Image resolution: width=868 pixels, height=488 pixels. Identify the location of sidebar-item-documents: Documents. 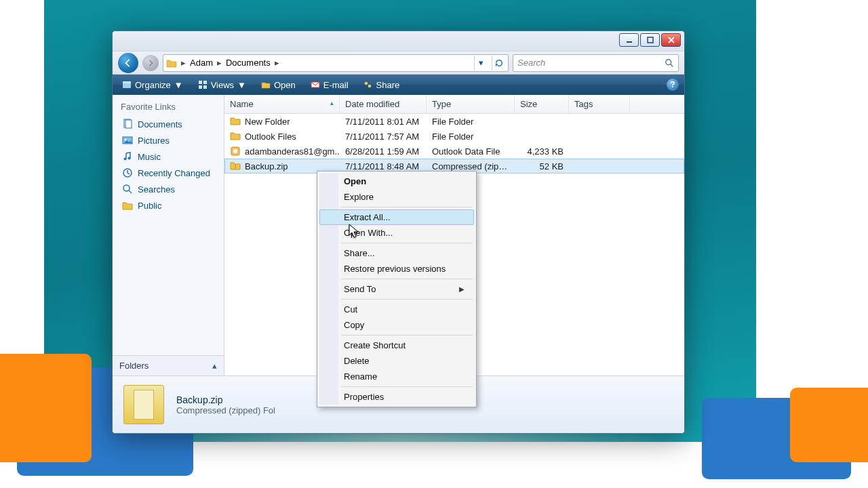
(168, 124).